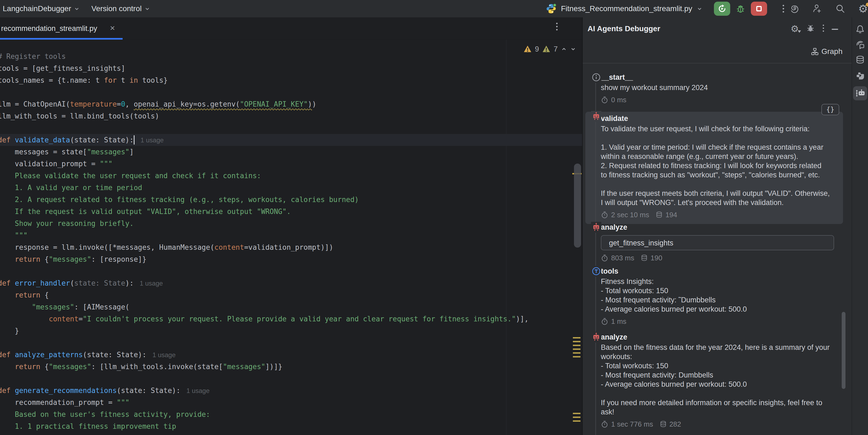 The image size is (868, 435). What do you see at coordinates (49, 29) in the screenshot?
I see `tab-label: recommendation_streamlit.py` at bounding box center [49, 29].